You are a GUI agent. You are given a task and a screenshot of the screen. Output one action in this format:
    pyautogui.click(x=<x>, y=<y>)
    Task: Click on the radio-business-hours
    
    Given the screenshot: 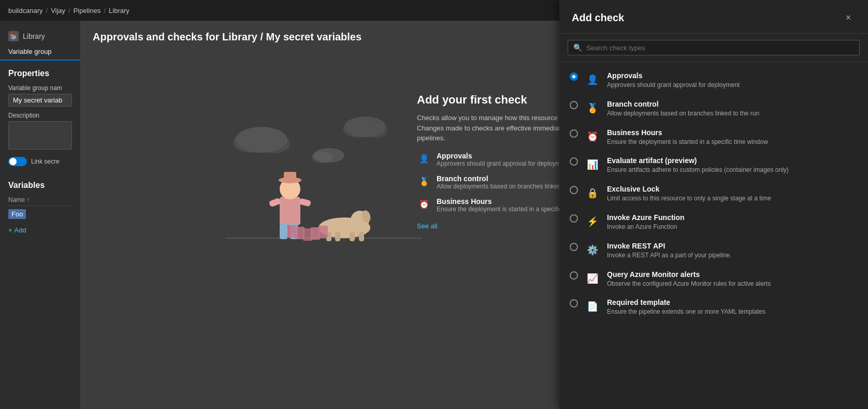 What is the action you would take?
    pyautogui.click(x=574, y=134)
    